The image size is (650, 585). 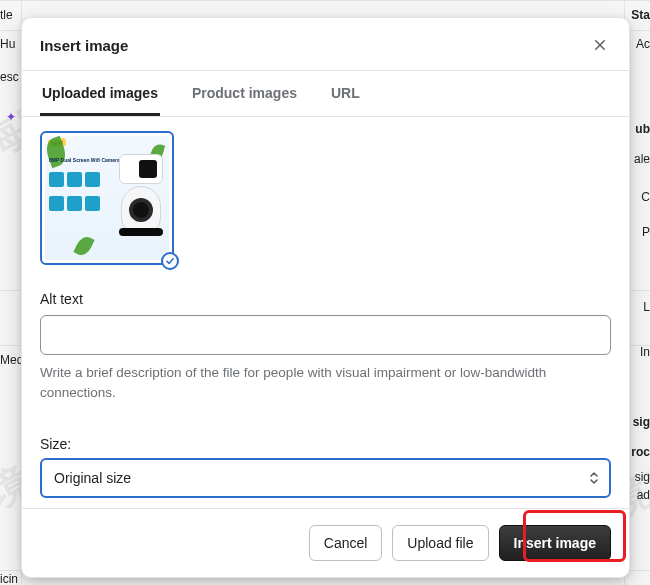 What do you see at coordinates (8, 44) in the screenshot?
I see `bg-left-label: Hu` at bounding box center [8, 44].